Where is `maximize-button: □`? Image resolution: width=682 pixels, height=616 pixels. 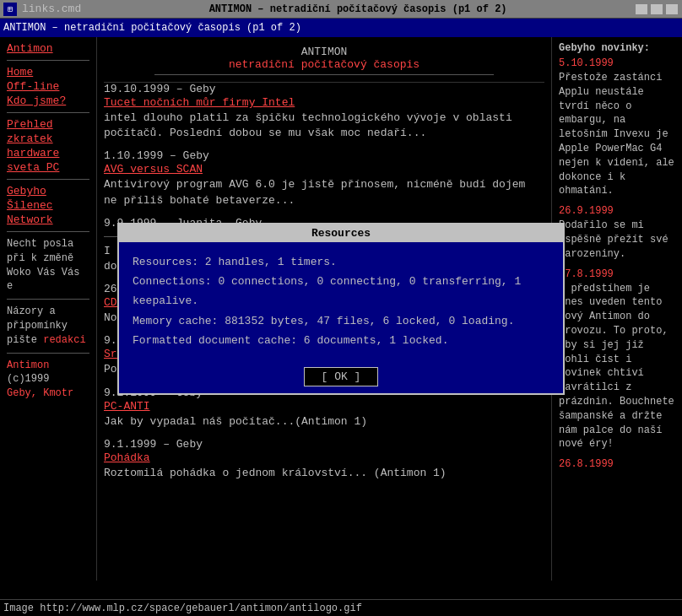 maximize-button: □ is located at coordinates (657, 9).